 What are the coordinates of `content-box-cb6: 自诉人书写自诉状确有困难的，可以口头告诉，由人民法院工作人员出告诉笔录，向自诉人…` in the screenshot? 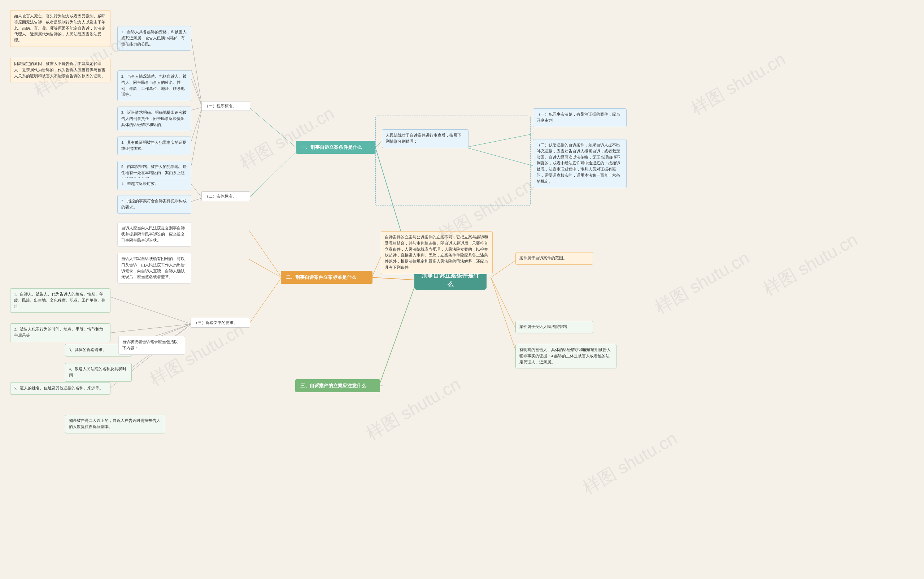 It's located at (155, 268).